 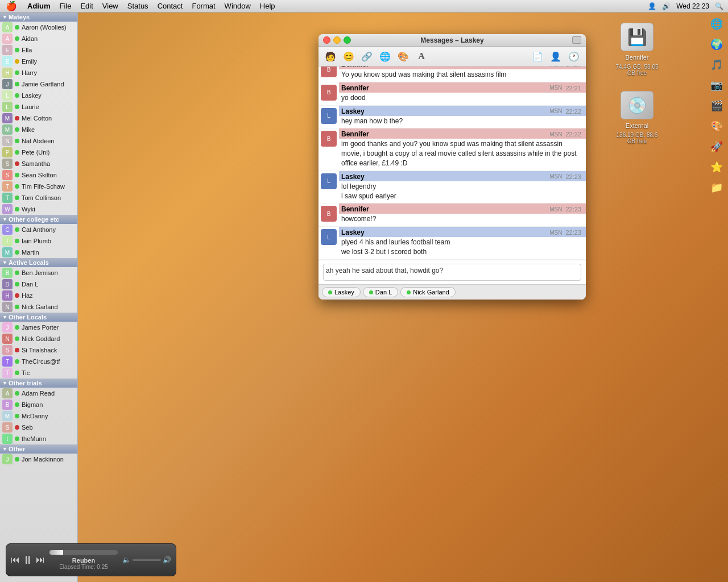 What do you see at coordinates (39, 198) in the screenshot?
I see `contact-item: T Tom Collinson` at bounding box center [39, 198].